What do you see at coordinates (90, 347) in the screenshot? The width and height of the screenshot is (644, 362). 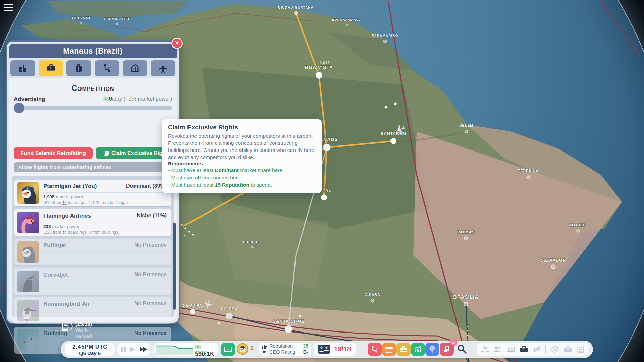 I see `clock-time: 2:45PM UTC` at bounding box center [90, 347].